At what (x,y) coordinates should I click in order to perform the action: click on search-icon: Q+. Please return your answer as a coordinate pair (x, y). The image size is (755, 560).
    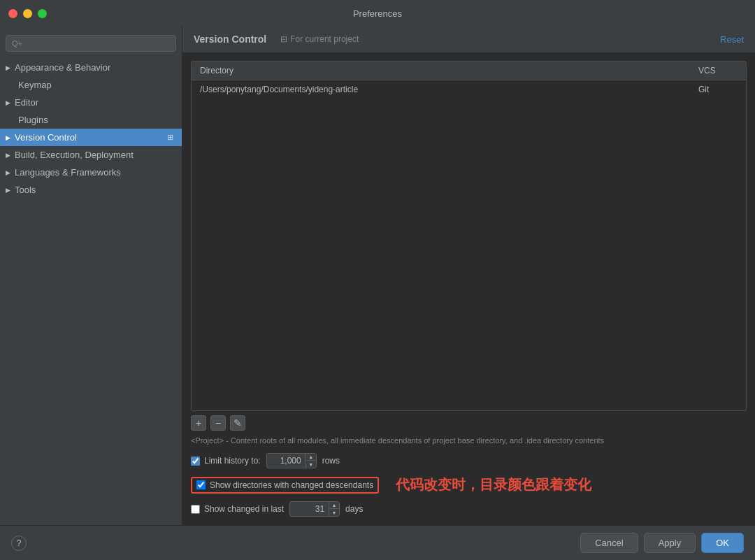
    Looking at the image, I should click on (17, 43).